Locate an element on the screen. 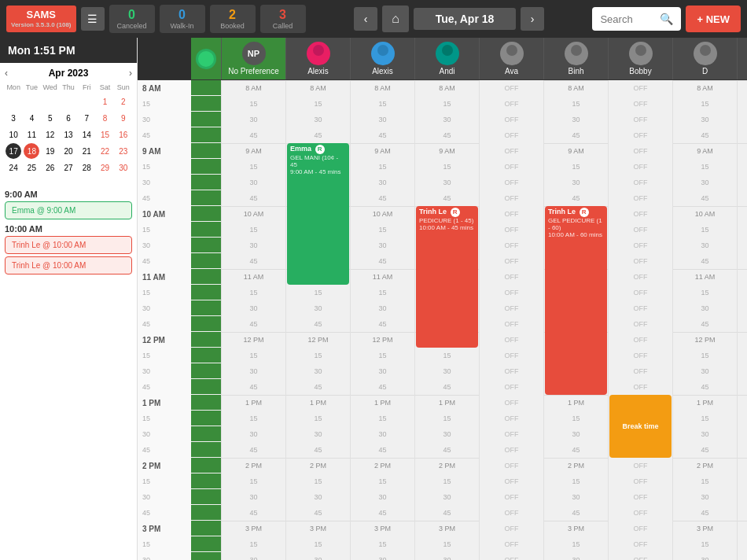  calendar-day: 16 is located at coordinates (123, 134).